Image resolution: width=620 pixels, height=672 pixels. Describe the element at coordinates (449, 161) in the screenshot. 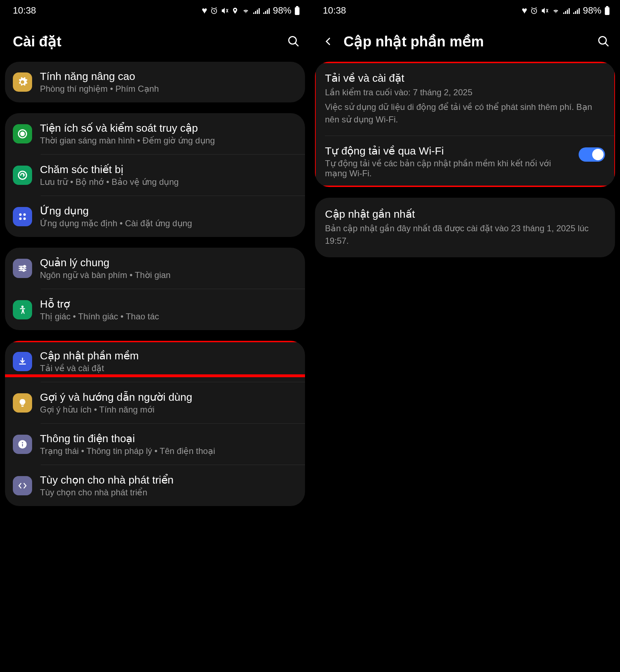

I see `row-text: Tự động tải về qua Wi-Fi Tự động tải về …` at that location.